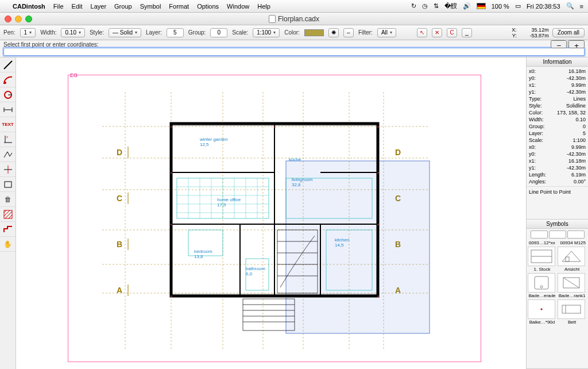 The image size is (588, 369). What do you see at coordinates (349, 33) in the screenshot?
I see `dash-icon: –` at bounding box center [349, 33].